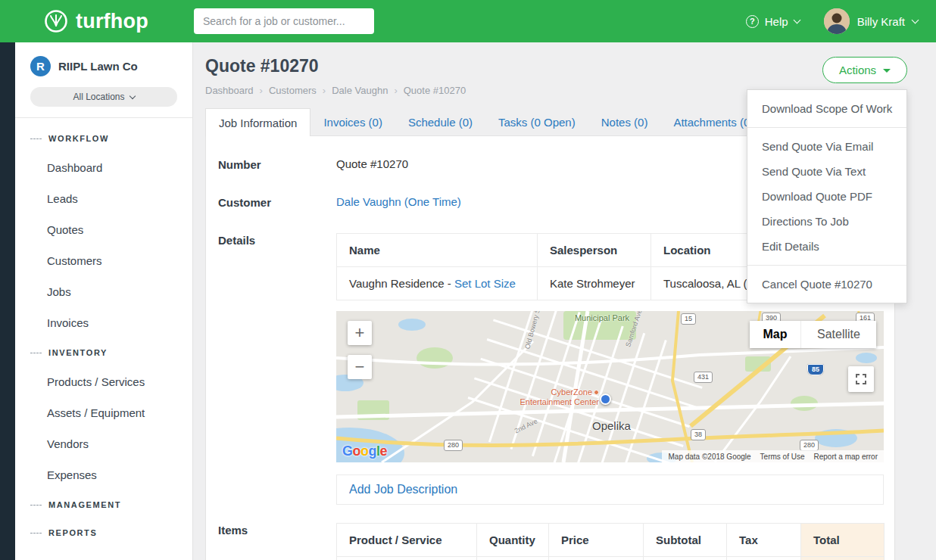 The height and width of the screenshot is (560, 936). What do you see at coordinates (861, 379) in the screenshot?
I see `fullscreen-icon` at bounding box center [861, 379].